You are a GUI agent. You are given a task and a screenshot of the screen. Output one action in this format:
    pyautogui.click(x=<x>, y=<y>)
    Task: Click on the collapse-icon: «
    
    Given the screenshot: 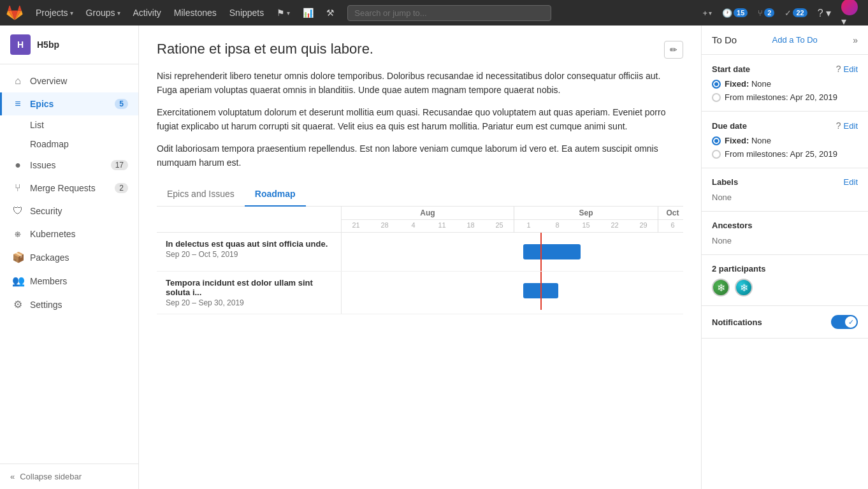 What is the action you would take?
    pyautogui.click(x=13, y=477)
    